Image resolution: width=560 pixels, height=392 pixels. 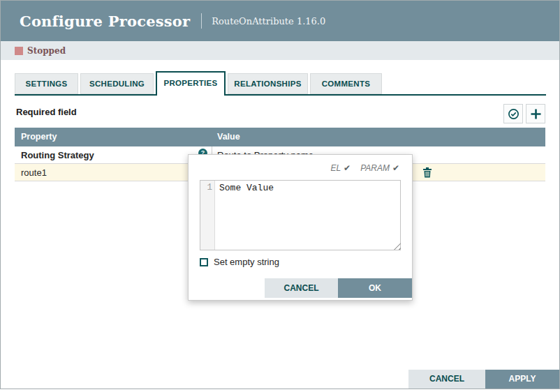 I want to click on stopped-status-icon, so click(x=19, y=51).